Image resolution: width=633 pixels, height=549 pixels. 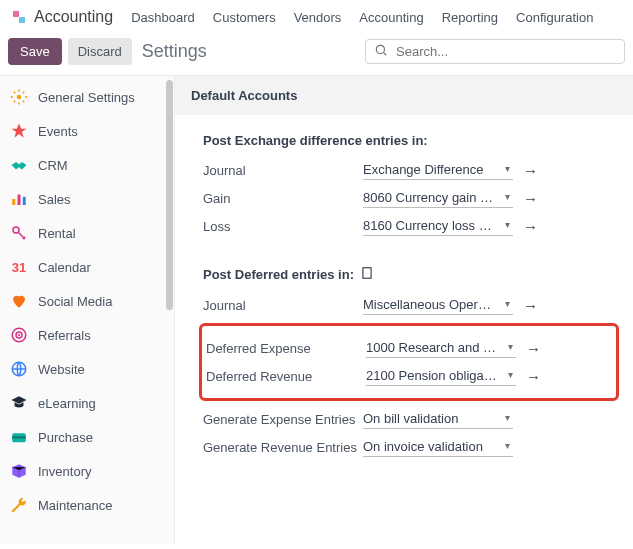 What do you see at coordinates (554, 18) in the screenshot?
I see `menu-configuration: Configuration` at bounding box center [554, 18].